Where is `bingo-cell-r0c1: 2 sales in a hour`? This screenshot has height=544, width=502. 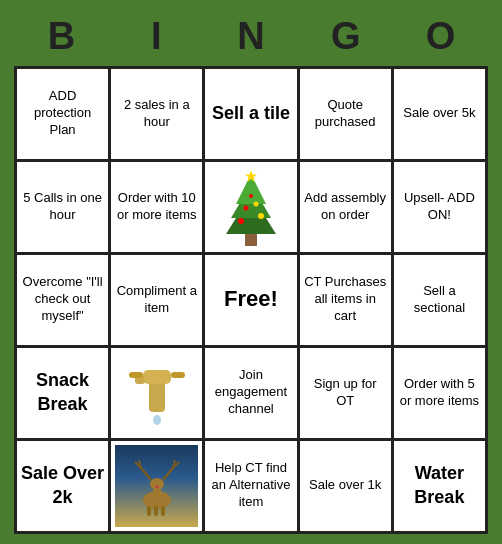 bingo-cell-r0c1: 2 sales in a hour is located at coordinates (156, 114).